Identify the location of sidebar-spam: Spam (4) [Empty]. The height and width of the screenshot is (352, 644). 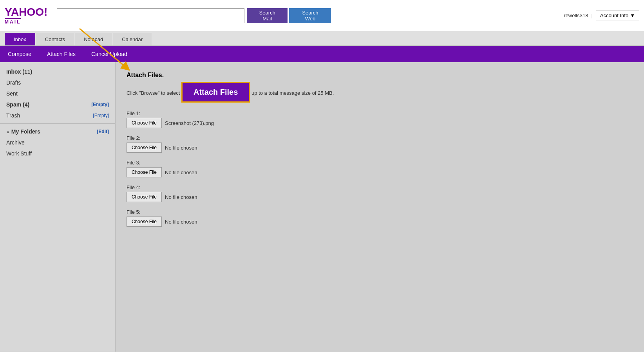
(58, 105).